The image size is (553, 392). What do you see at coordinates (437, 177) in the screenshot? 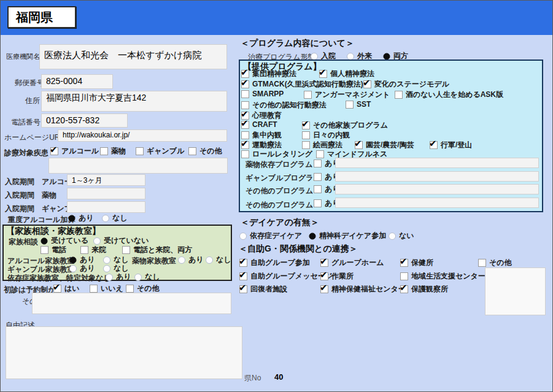
I see `gambling-program-field` at bounding box center [437, 177].